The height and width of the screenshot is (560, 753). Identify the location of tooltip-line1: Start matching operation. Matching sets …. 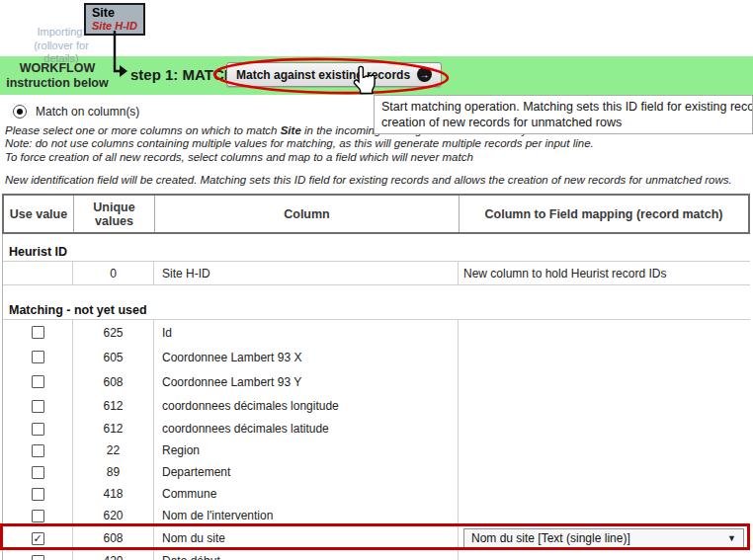
(563, 107).